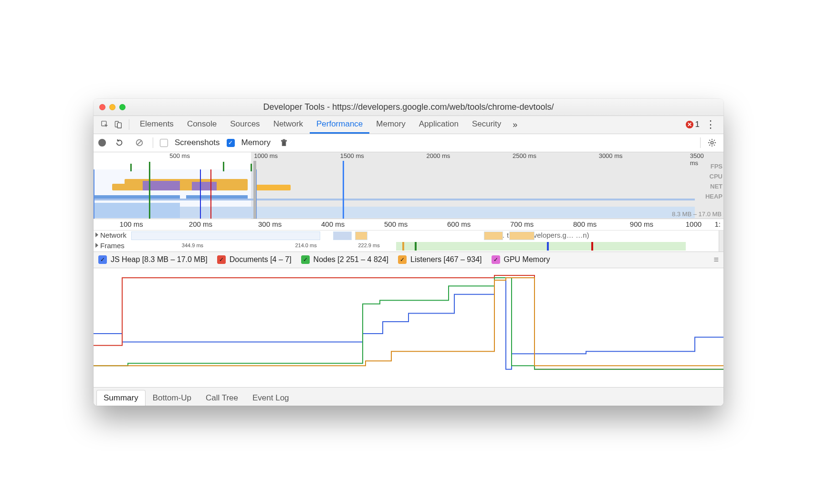 This screenshot has width=817, height=504. Describe the element at coordinates (231, 143) in the screenshot. I see `memory-checkbox` at that location.